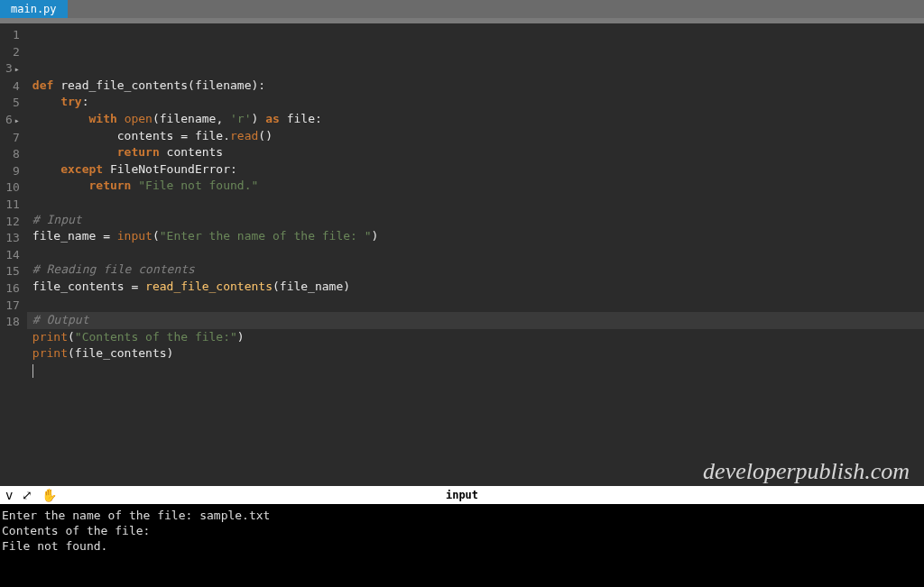 This screenshot has height=587, width=924. Describe the element at coordinates (476, 119) in the screenshot. I see `code-line: with open(filename, 'r') as file:` at that location.